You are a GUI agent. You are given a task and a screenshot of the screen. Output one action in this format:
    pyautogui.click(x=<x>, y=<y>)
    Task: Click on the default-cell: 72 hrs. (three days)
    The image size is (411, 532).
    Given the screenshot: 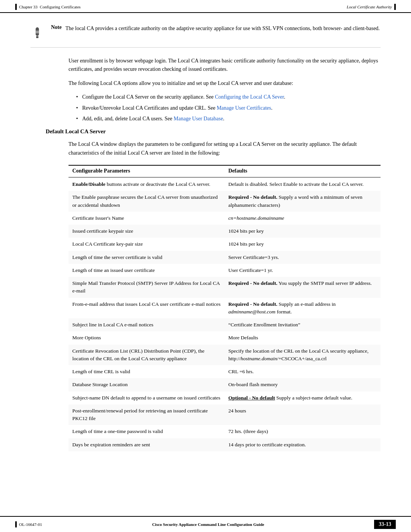 What is the action you would take?
    pyautogui.click(x=303, y=431)
    